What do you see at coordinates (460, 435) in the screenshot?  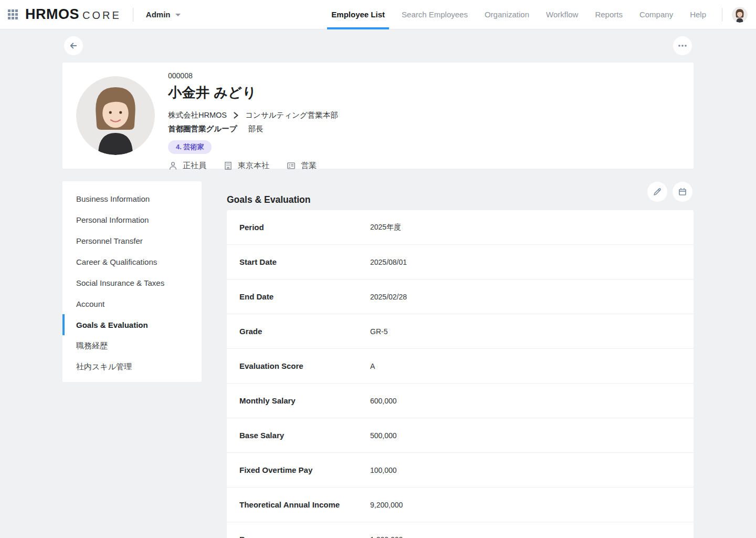 I see `field-row-base-salary: Base Salary500,000` at bounding box center [460, 435].